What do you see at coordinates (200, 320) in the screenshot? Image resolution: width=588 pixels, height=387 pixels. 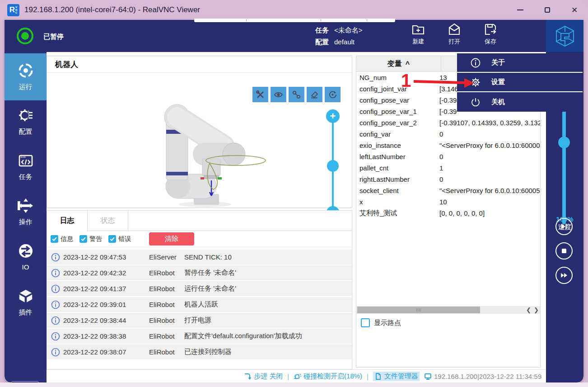 I see `log-row: 2023-12-22 09:38:44EliRobot打开电源` at bounding box center [200, 320].